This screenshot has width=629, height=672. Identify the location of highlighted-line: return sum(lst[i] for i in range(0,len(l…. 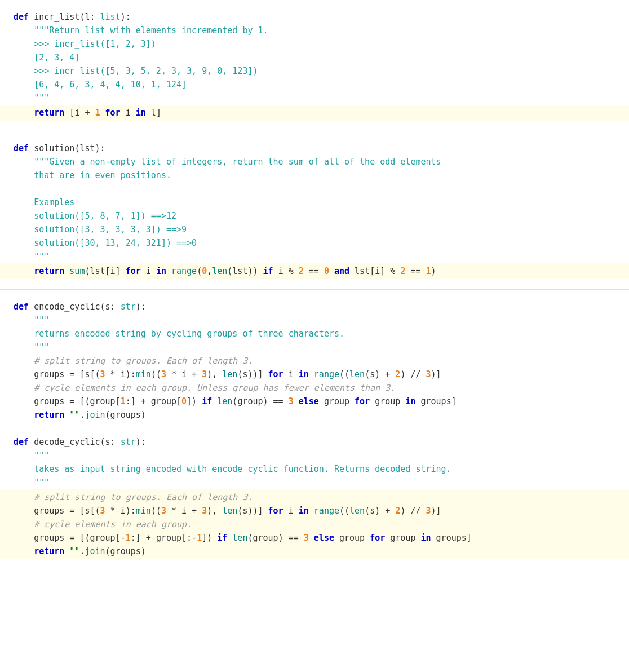
(314, 271).